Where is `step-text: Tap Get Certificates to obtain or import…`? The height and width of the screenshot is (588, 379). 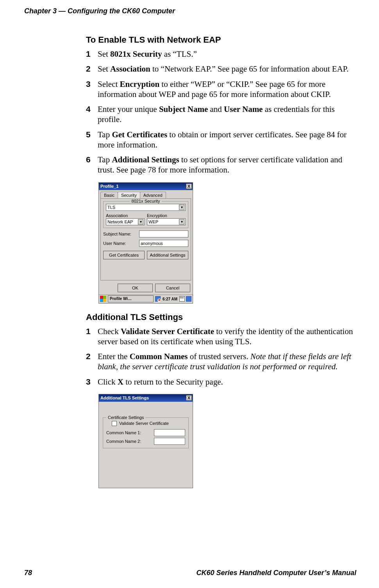
step-text: Tap Get Certificates to obtain or import… is located at coordinates (227, 140).